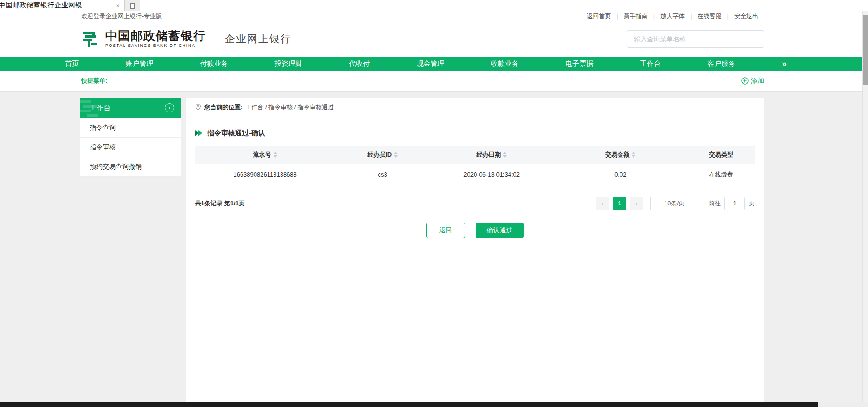 The width and height of the screenshot is (868, 407). What do you see at coordinates (475, 107) in the screenshot?
I see `breadcrumb: 您当前的位置: 工作台 / 指令审核 / 指令审核通过` at bounding box center [475, 107].